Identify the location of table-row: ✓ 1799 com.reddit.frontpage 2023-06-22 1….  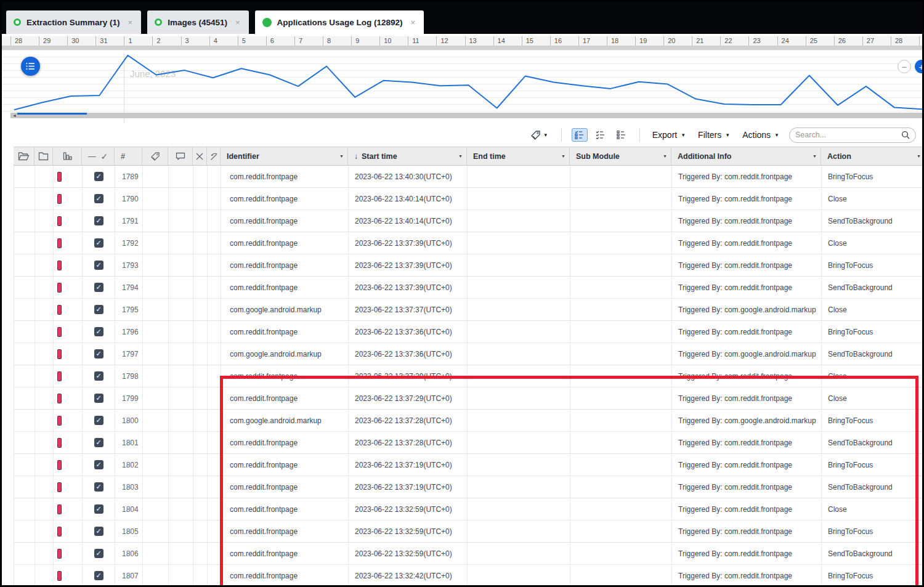
(468, 399).